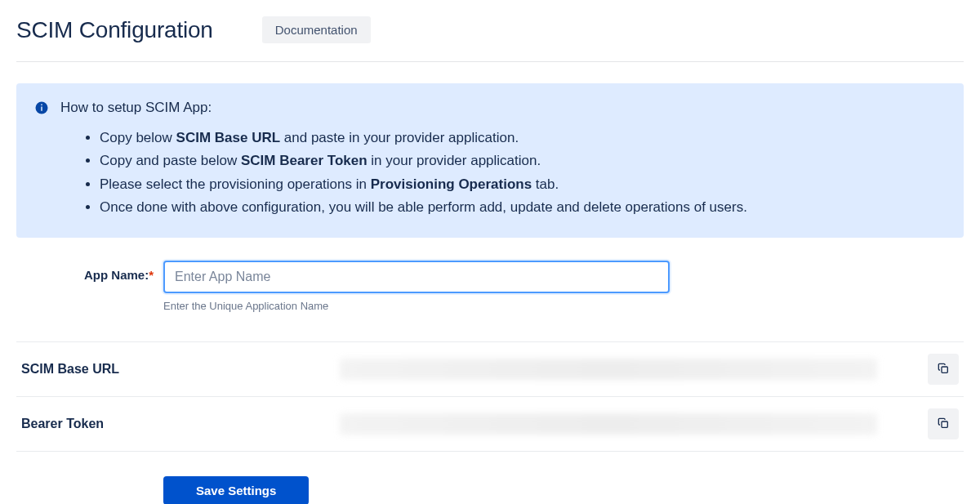 Image resolution: width=980 pixels, height=504 pixels. Describe the element at coordinates (236, 490) in the screenshot. I see `save-settings-button: Save Settings` at that location.